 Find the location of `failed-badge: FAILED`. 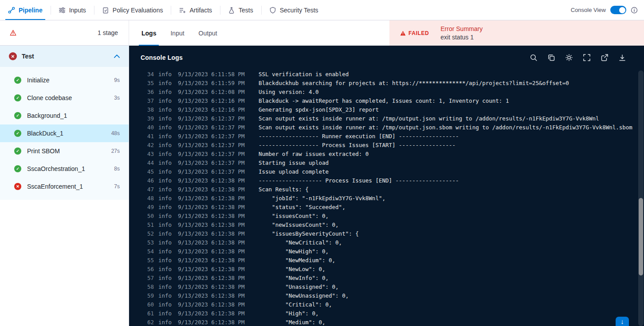

failed-badge: FAILED is located at coordinates (414, 33).